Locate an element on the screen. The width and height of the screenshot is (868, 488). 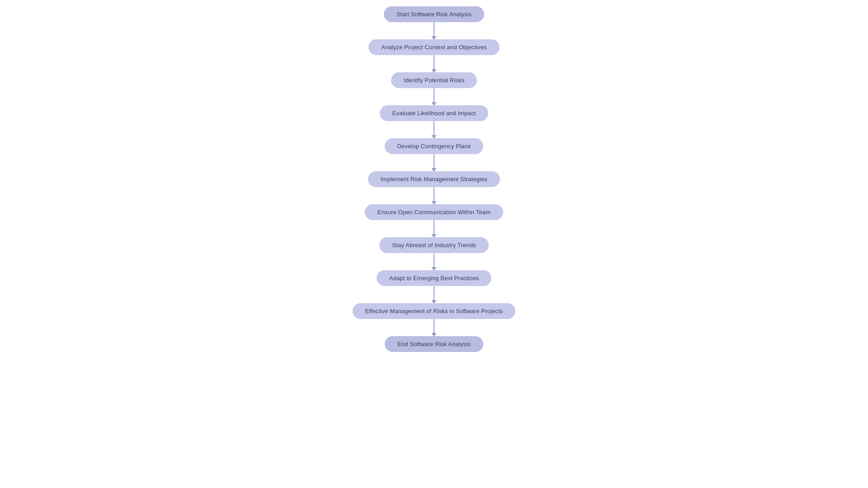
flow-node-end: End Software Risk Analysis is located at coordinates (434, 344).